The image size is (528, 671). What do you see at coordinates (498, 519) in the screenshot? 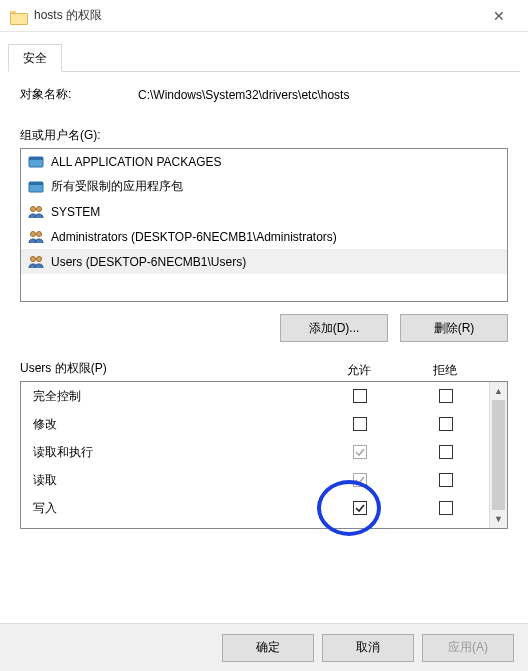
I see `scroll-down-icon: ▼` at bounding box center [498, 519].